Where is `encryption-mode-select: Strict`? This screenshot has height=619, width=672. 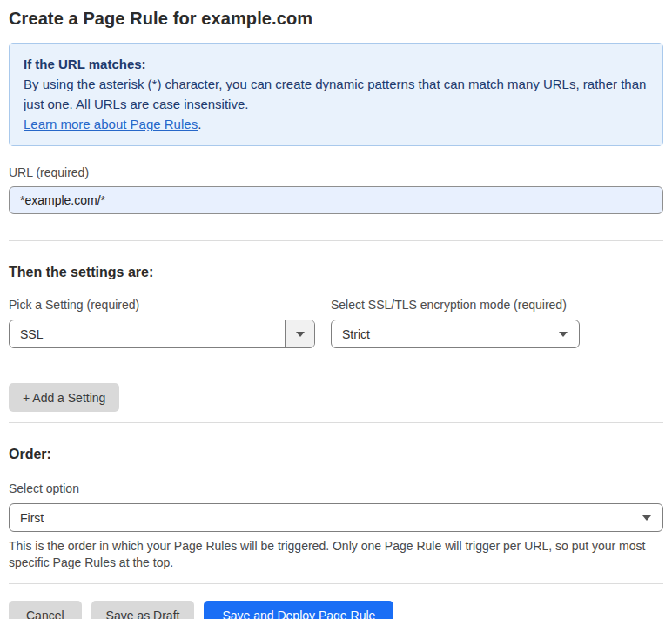 encryption-mode-select: Strict is located at coordinates (455, 334).